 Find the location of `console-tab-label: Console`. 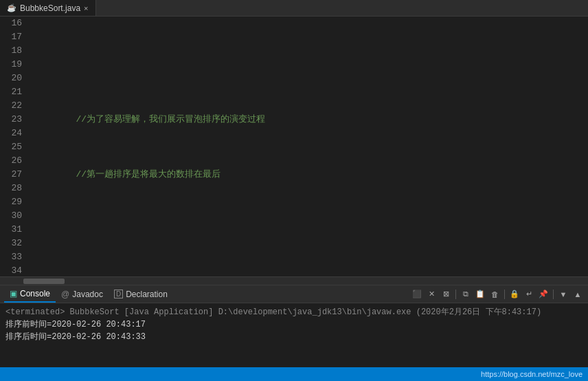

console-tab-label: Console is located at coordinates (35, 294).